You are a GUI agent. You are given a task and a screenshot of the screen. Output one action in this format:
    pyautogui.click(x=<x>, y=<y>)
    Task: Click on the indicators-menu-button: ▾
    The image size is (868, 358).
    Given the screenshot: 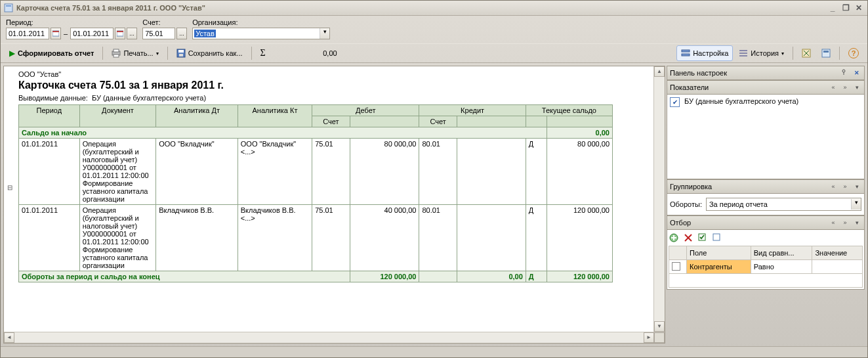 What is the action you would take?
    pyautogui.click(x=857, y=87)
    